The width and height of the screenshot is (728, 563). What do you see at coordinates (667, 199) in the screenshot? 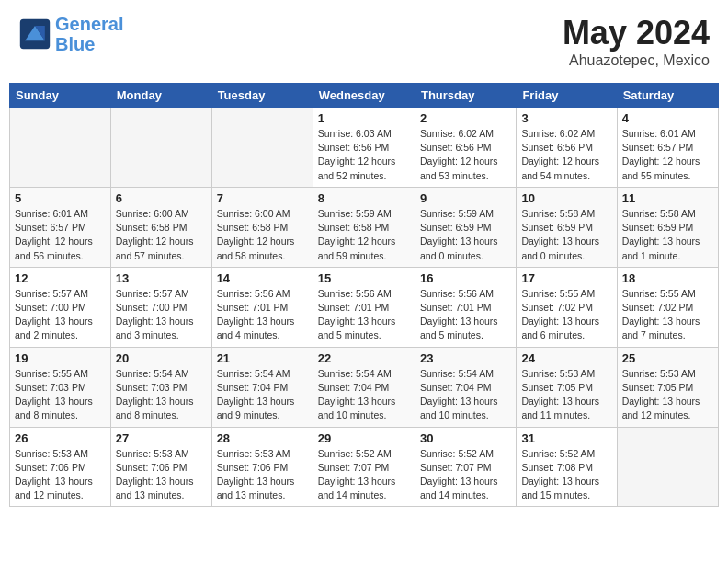
I see `day-number: 11` at bounding box center [667, 199].